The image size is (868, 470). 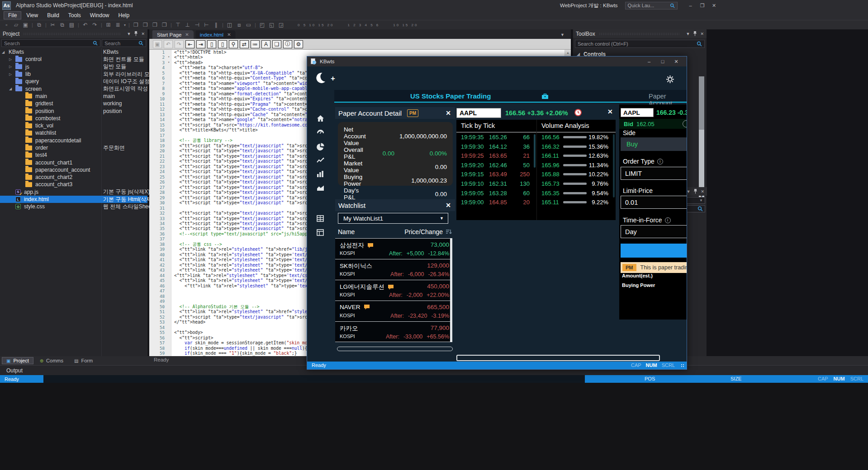 I want to click on tab-us-stocks-paper-trading: US Stocks Paper Trading, so click(x=451, y=96).